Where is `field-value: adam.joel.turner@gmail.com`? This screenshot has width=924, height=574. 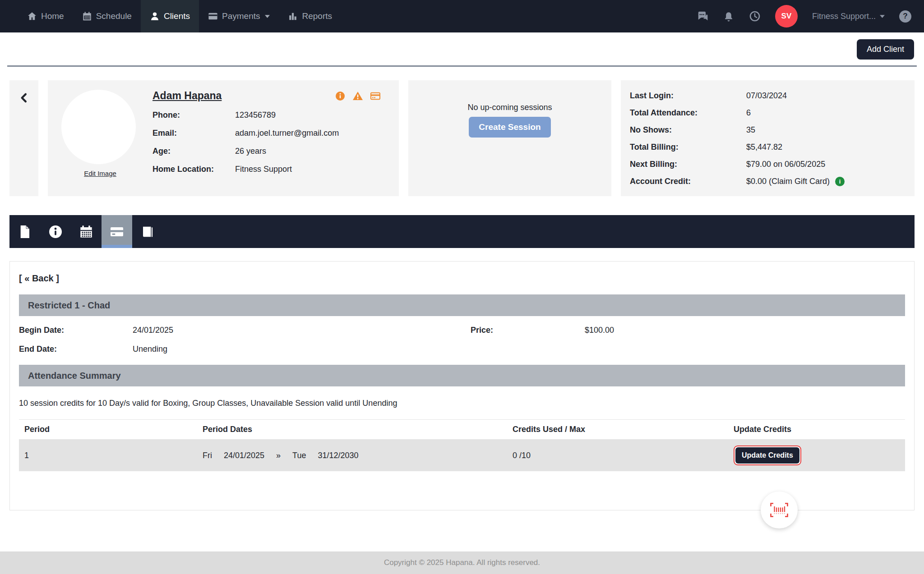 field-value: adam.joel.turner@gmail.com is located at coordinates (287, 133).